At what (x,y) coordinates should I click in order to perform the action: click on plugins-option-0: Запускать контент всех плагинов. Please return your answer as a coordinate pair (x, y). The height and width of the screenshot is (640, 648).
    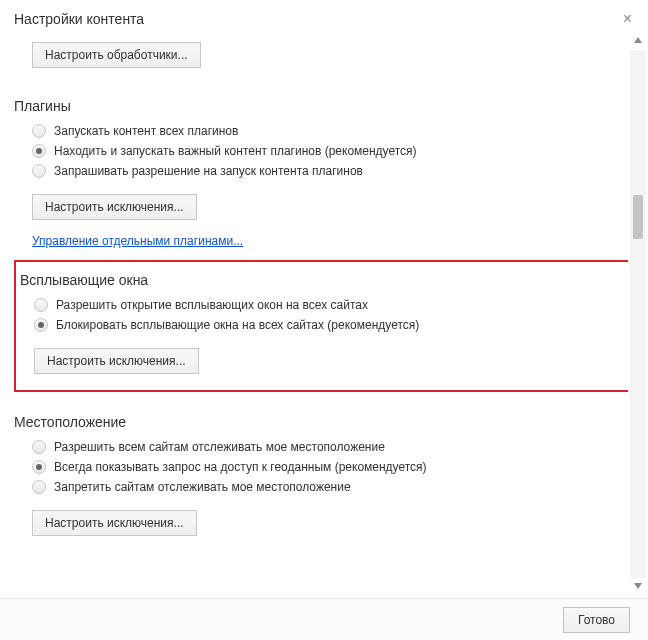
    Looking at the image, I should click on (330, 131).